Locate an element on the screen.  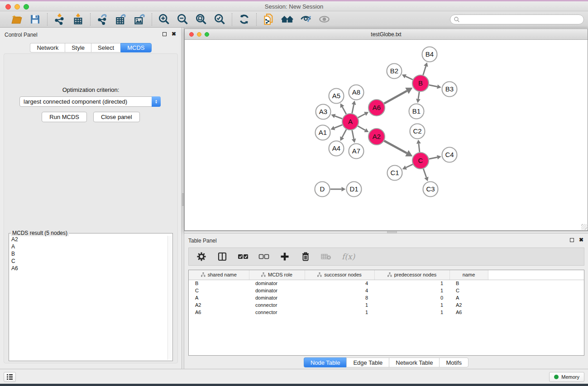
window-resize-grip is located at coordinates (584, 227).